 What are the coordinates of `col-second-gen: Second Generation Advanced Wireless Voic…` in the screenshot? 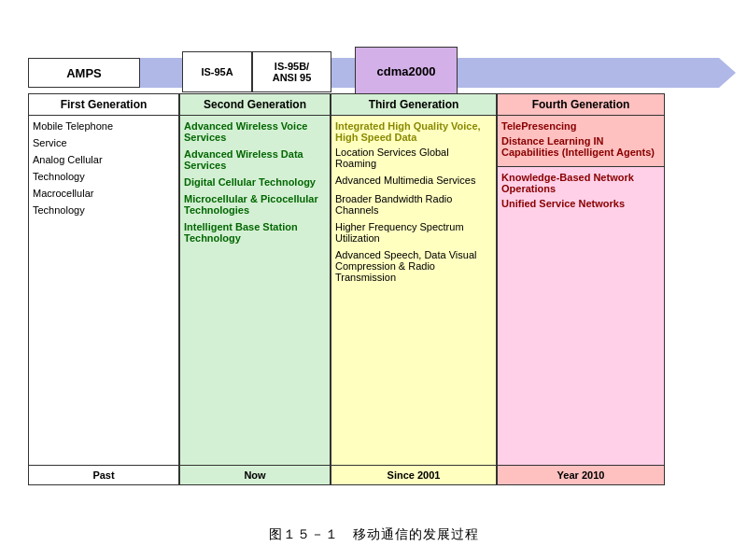 It's located at (255, 289).